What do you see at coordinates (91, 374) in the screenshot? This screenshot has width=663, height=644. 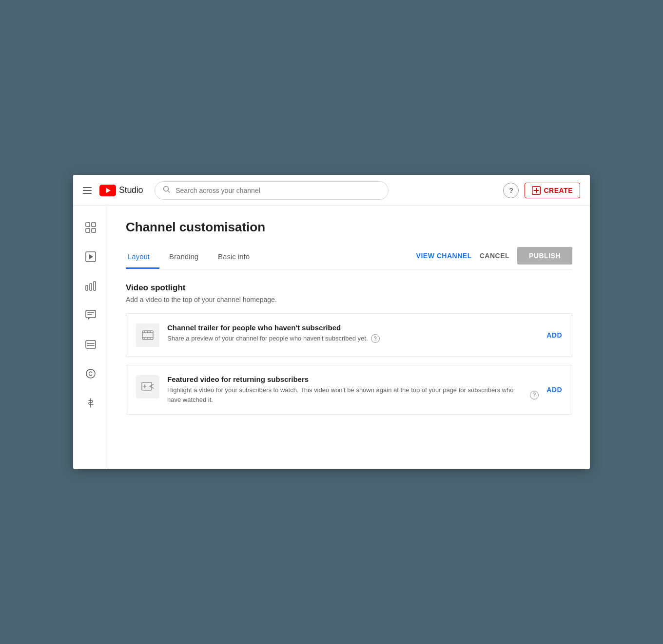 I see `sidebar-item-copyright` at bounding box center [91, 374].